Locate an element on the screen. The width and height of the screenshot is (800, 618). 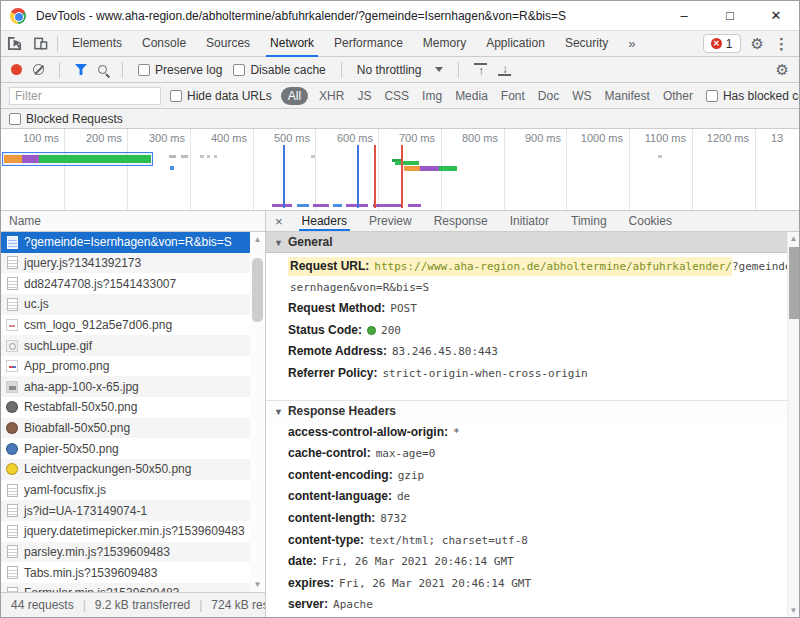
detail-tab: Timing is located at coordinates (589, 221).